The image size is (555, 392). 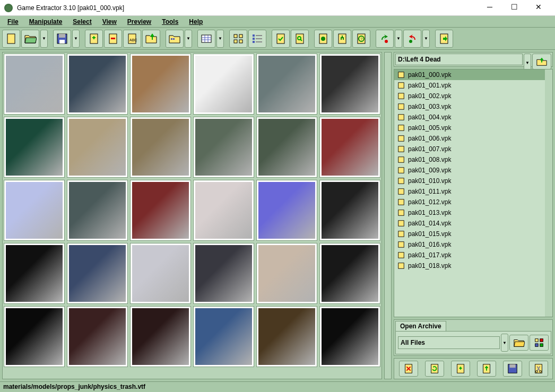 What do you see at coordinates (435, 369) in the screenshot?
I see `action-refresh-button` at bounding box center [435, 369].